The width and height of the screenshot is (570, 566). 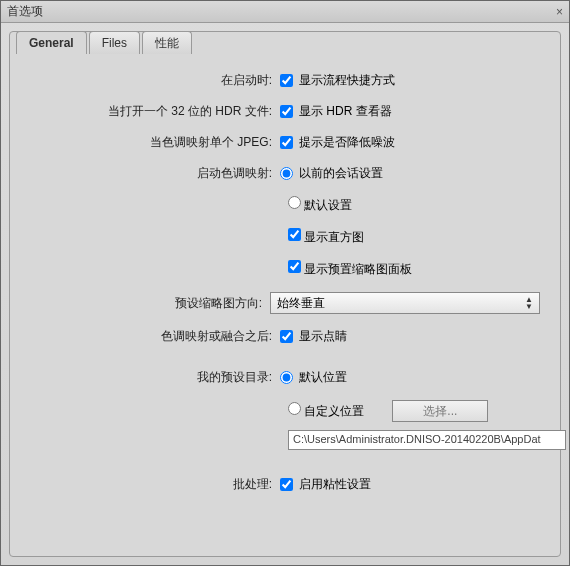 I want to click on close-icon: ×, so click(x=560, y=12).